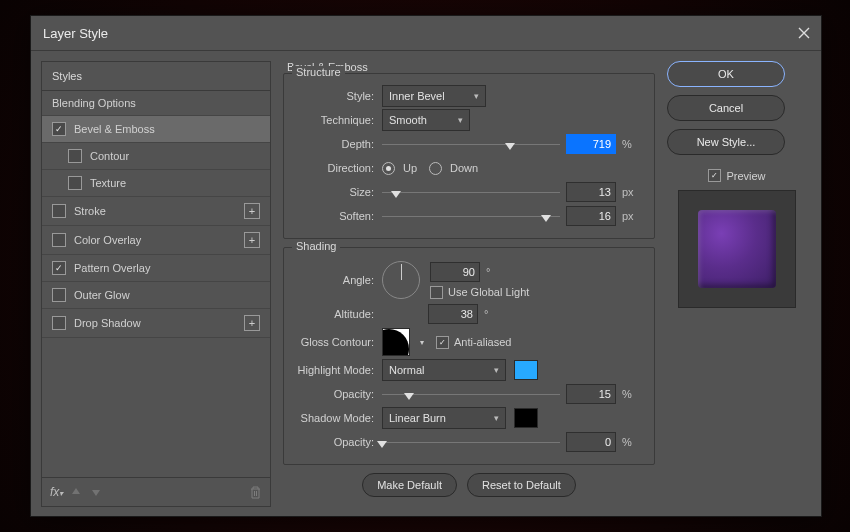 The height and width of the screenshot is (532, 850). What do you see at coordinates (430, 168) in the screenshot?
I see `direction-radio-group: Up Down` at bounding box center [430, 168].